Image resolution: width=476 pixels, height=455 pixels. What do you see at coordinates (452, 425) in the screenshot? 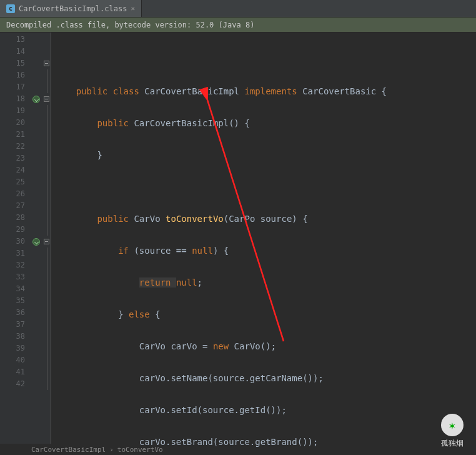
I see `wechat-watermark-icon: ✶` at bounding box center [452, 425].